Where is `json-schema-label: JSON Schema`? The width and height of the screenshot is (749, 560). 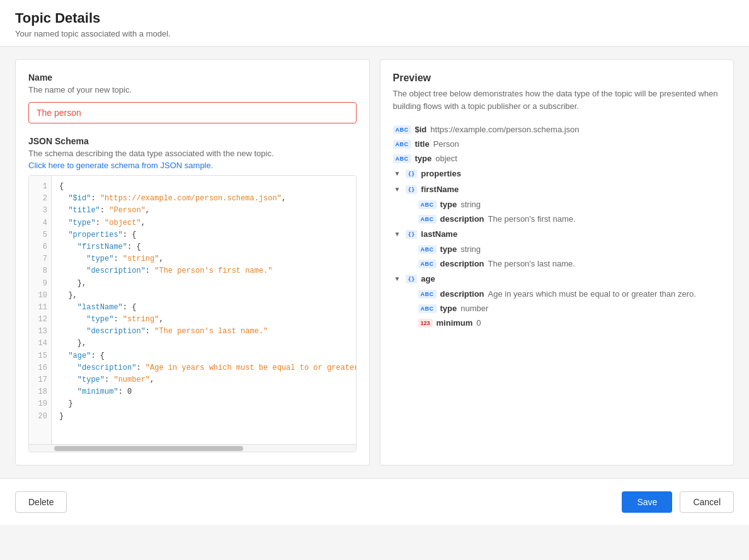 json-schema-label: JSON Schema is located at coordinates (193, 141).